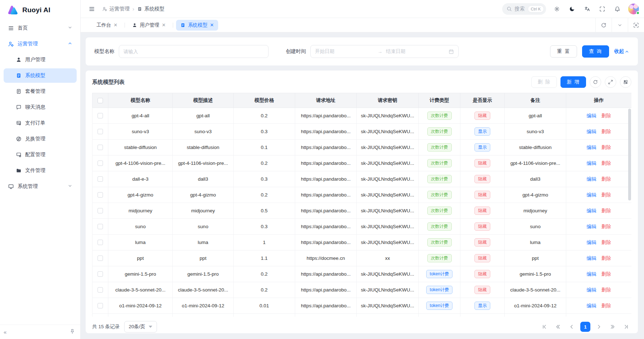 This screenshot has width=644, height=339. What do you see at coordinates (40, 44) in the screenshot?
I see `sidebar-item-运营管理: 运营管理` at bounding box center [40, 44].